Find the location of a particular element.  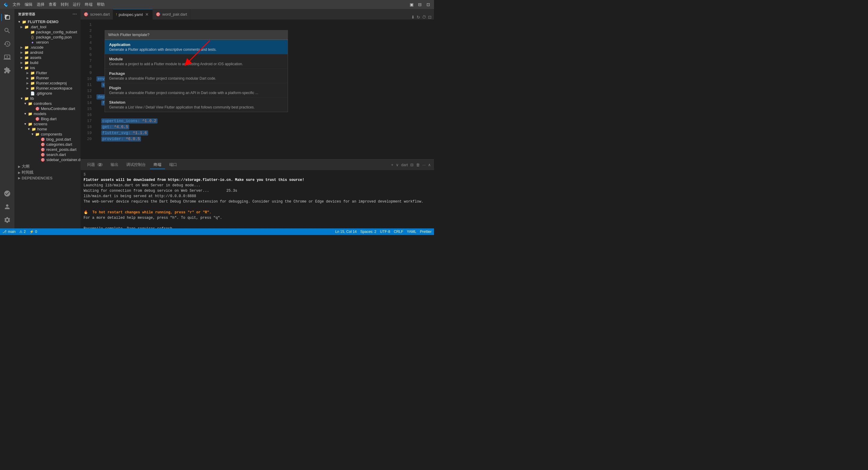

pubspec-warning-icon: ! is located at coordinates (117, 14).